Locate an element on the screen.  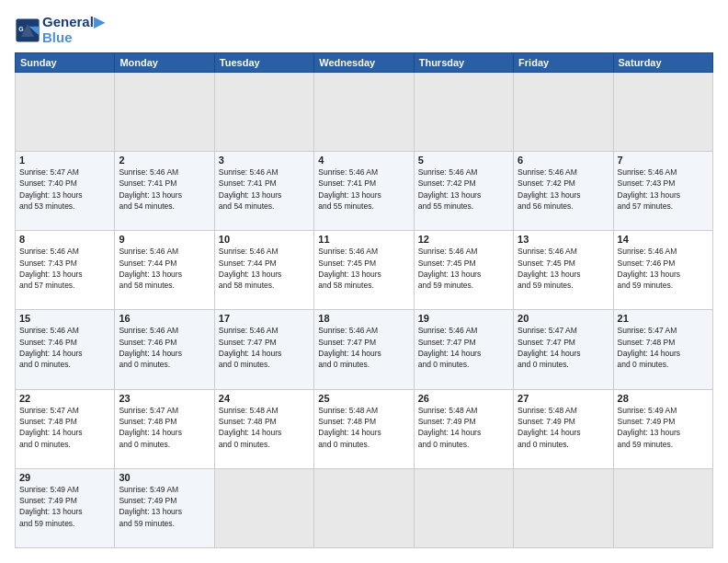
calendar-cell: 17Sunrise: 5:46 AMSunset: 7:47 PMDayligh… is located at coordinates (264, 350).